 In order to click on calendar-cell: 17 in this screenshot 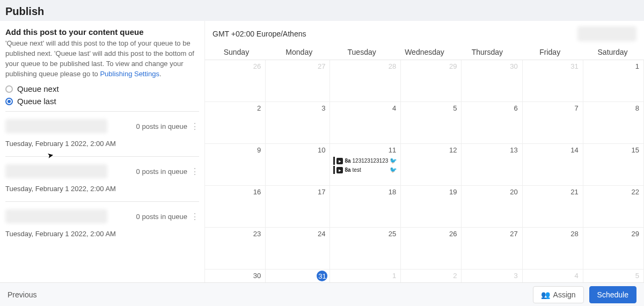, I will do `click(298, 207)`.